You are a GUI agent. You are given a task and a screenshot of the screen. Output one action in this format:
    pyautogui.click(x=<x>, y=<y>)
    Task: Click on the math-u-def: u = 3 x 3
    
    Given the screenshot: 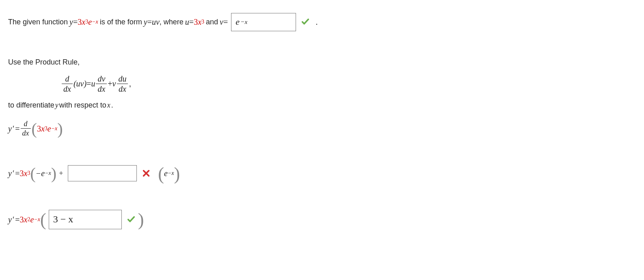 What is the action you would take?
    pyautogui.click(x=195, y=22)
    